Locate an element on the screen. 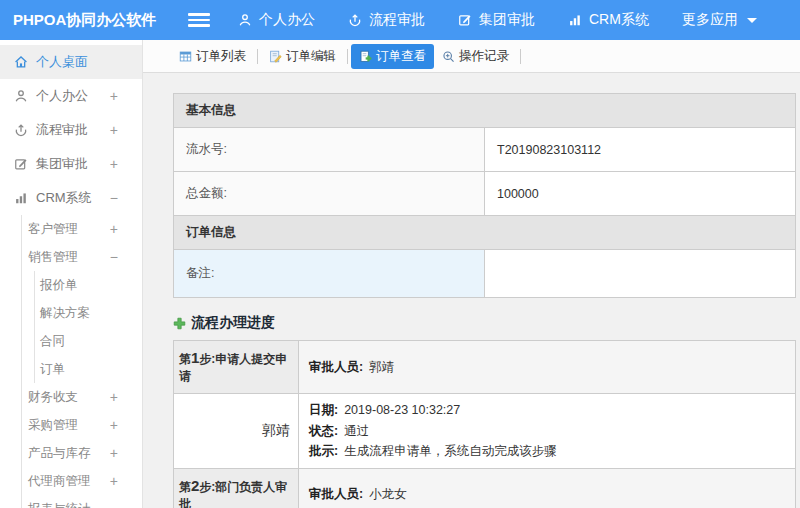 The width and height of the screenshot is (800, 508). field-value is located at coordinates (640, 274).